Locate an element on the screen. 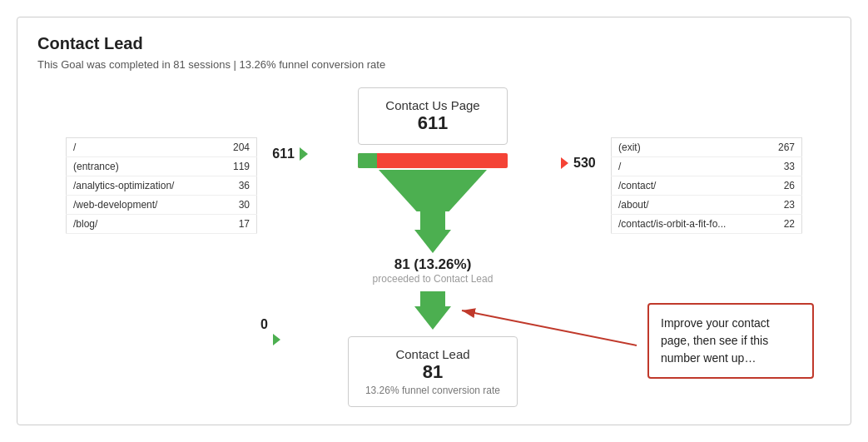 This screenshot has width=868, height=442. bottom-in-number: 0 is located at coordinates (250, 325).